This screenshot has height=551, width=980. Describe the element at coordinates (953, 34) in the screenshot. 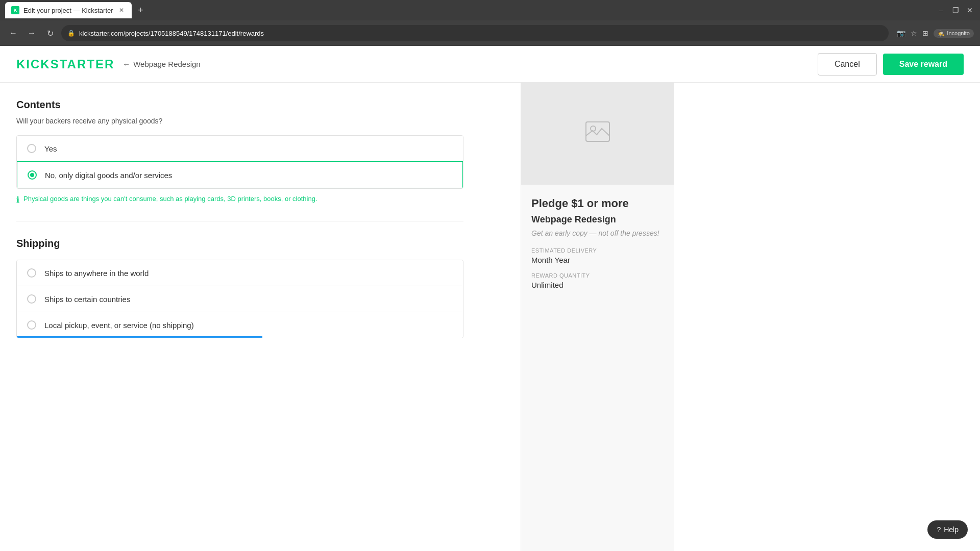

I see `incognito-badge: 🕵 Incognito` at that location.